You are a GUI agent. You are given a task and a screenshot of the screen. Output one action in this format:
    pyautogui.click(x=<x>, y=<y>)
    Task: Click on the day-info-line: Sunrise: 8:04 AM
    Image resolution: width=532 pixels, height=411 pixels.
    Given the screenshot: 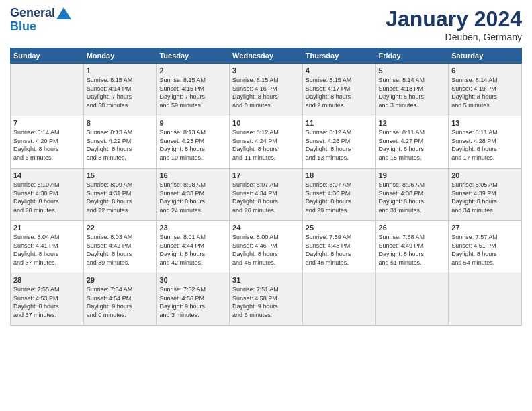 What is the action you would take?
    pyautogui.click(x=47, y=238)
    